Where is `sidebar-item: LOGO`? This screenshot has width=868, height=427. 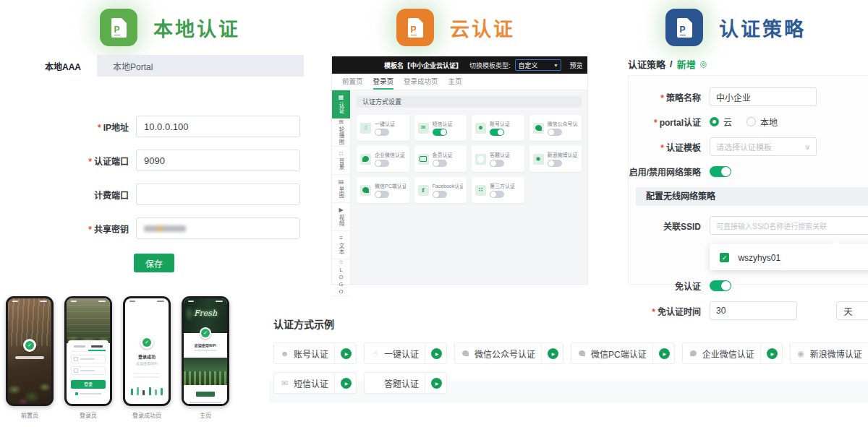 sidebar-item: LOGO is located at coordinates (341, 277).